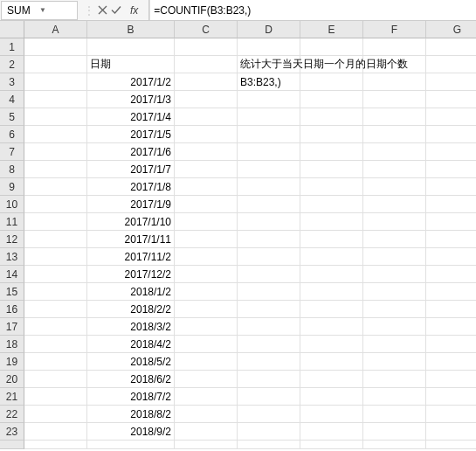 The height and width of the screenshot is (451, 476). What do you see at coordinates (206, 432) in the screenshot?
I see `cell-c23` at bounding box center [206, 432].